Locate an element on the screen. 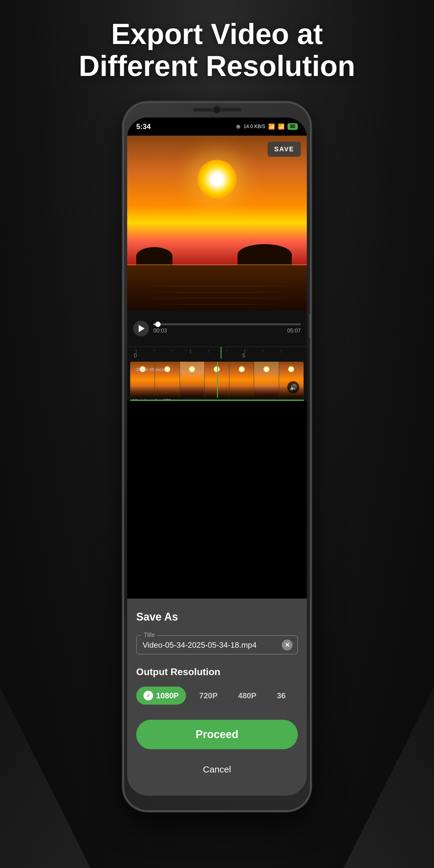 The width and height of the screenshot is (434, 868). status-bar: 5:34 ⊕ 14.0 KB/S 📶 📶 80 is located at coordinates (217, 127).